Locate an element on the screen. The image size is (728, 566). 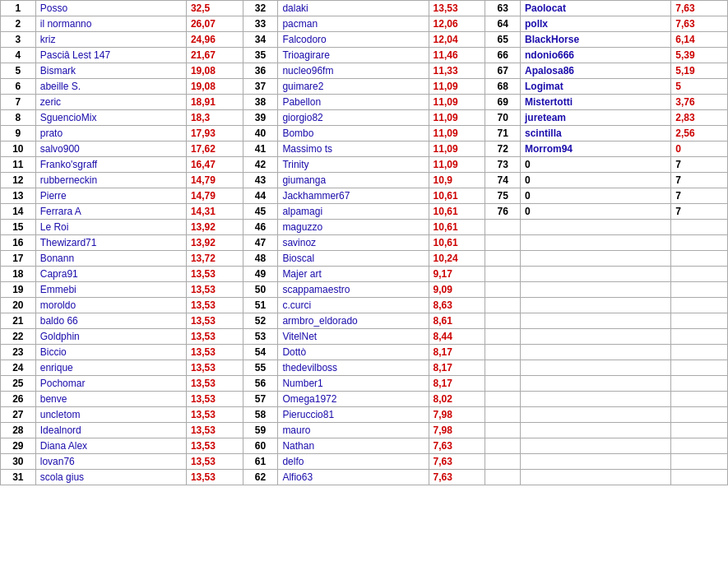
rank-col1: 29 is located at coordinates (18, 446).